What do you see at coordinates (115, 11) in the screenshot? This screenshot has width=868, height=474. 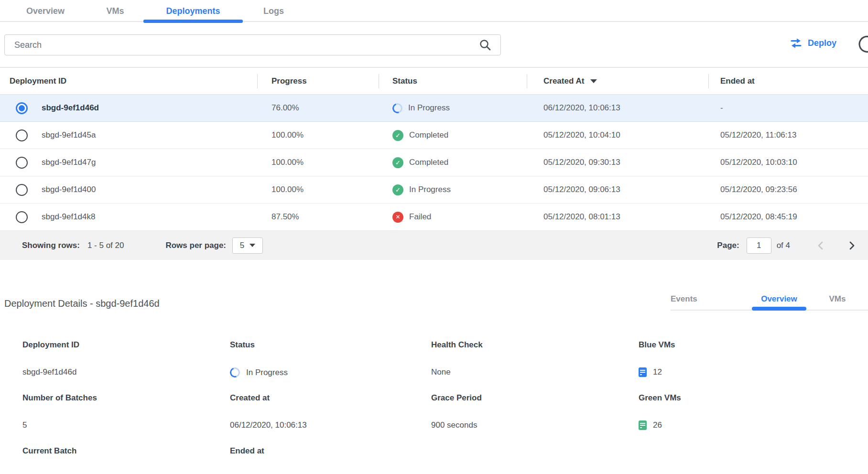 I see `top-tab: VMs` at bounding box center [115, 11].